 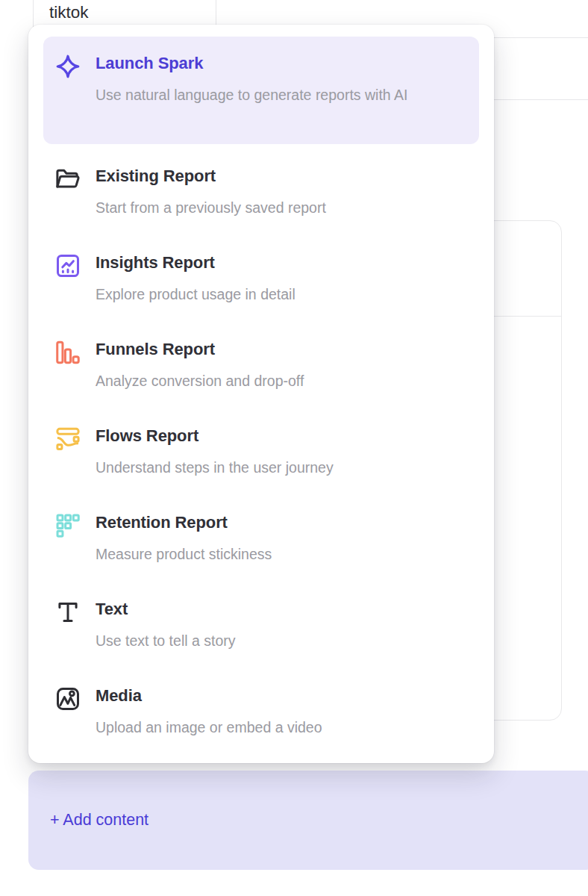 I want to click on menu-item-label: Flows Report, so click(x=215, y=436).